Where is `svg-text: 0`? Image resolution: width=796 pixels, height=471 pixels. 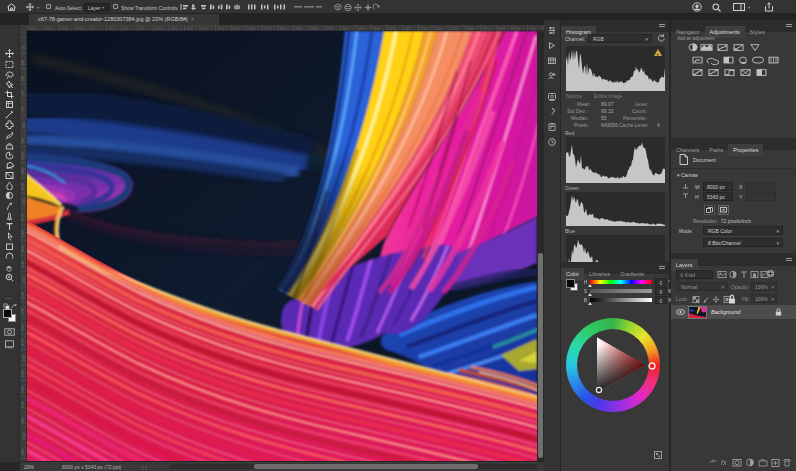 svg-text: 0 is located at coordinates (93, 29).